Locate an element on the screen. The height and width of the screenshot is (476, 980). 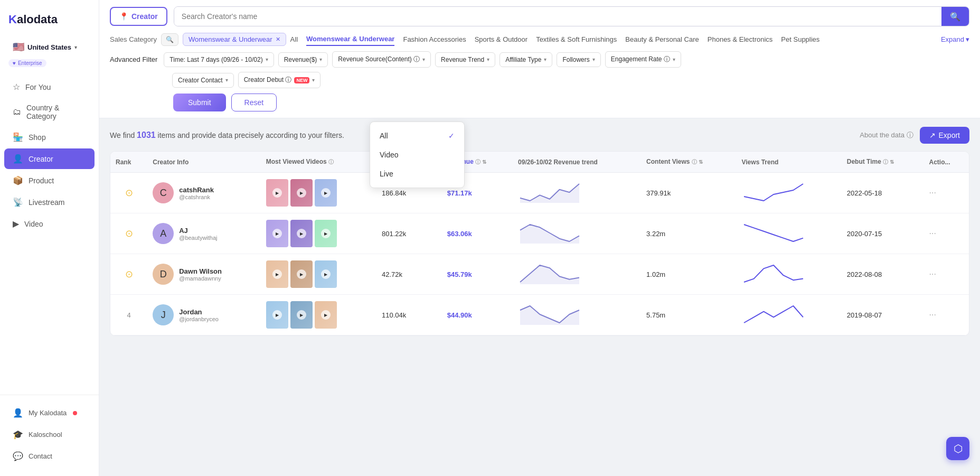
sidebar-item-shop: 🏪Shop is located at coordinates (50, 137).